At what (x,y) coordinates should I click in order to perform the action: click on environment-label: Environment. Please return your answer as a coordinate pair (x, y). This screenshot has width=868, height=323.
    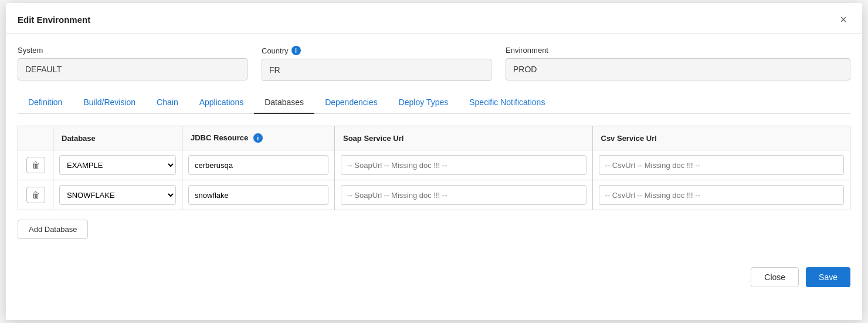
    Looking at the image, I should click on (678, 51).